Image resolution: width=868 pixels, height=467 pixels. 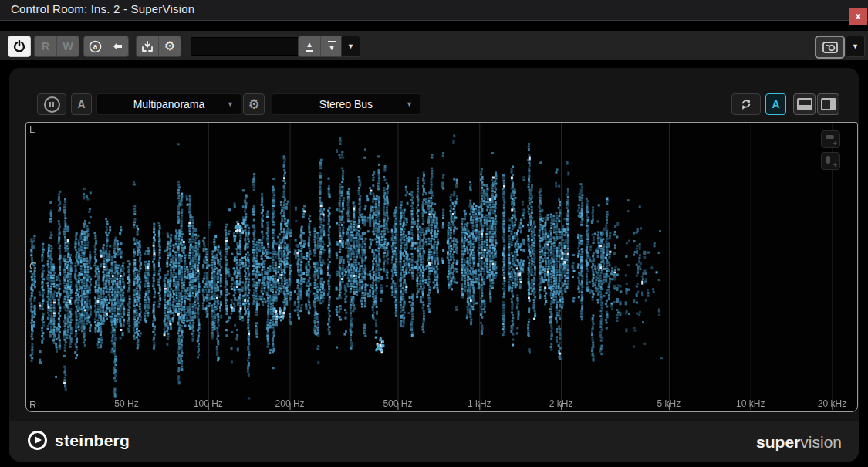 What do you see at coordinates (858, 17) in the screenshot?
I see `close-button: x` at bounding box center [858, 17].